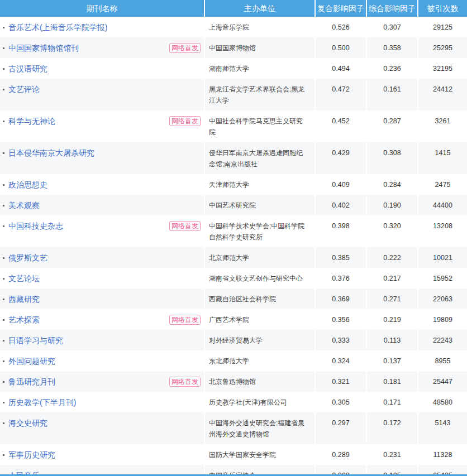  Describe the element at coordinates (442, 48) in the screenshot. I see `citations-cell: 25295` at that location.